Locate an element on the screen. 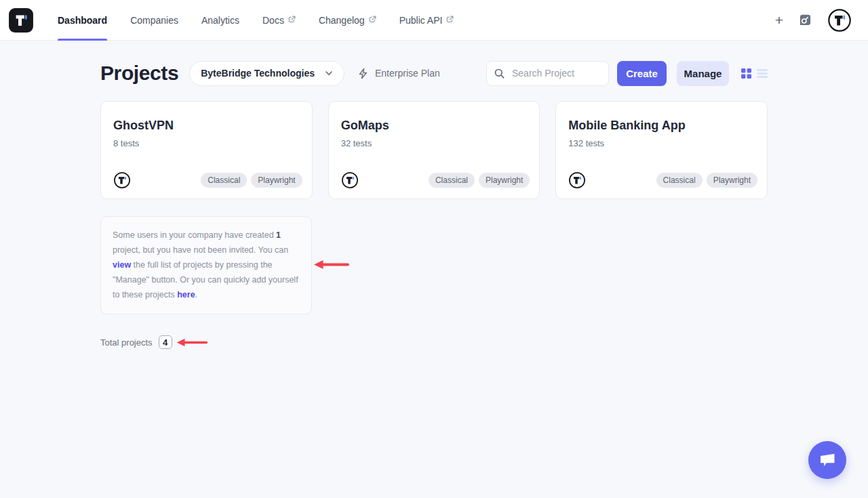 This screenshot has height=498, width=868. nav-label: Analytics is located at coordinates (220, 20).